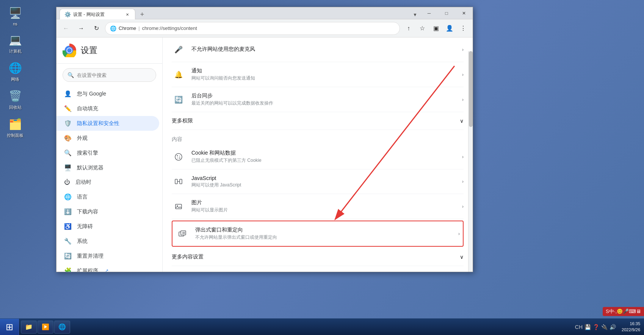 The width and height of the screenshot is (644, 335). Describe the element at coordinates (67, 182) in the screenshot. I see `startup-icon: ⏻` at that location.